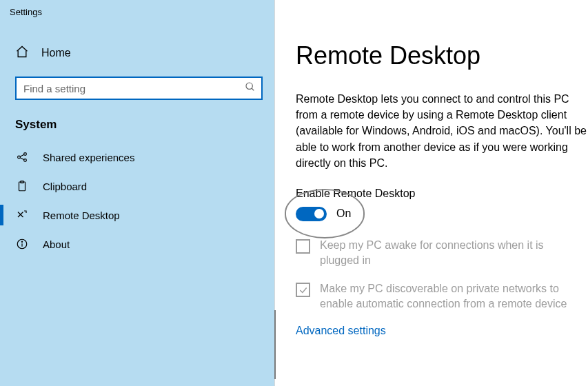 This screenshot has height=386, width=588. Describe the element at coordinates (57, 244) in the screenshot. I see `sidebar-item-label: About` at that location.